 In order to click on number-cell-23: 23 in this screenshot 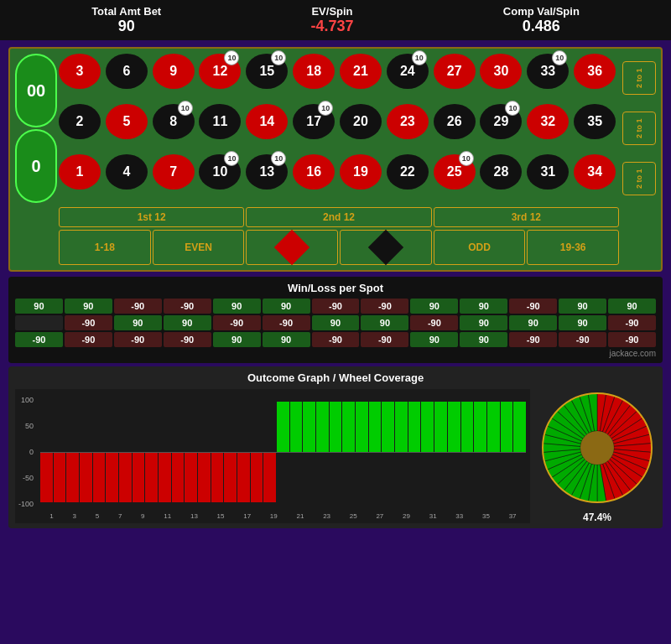, I will do `click(408, 122)`.